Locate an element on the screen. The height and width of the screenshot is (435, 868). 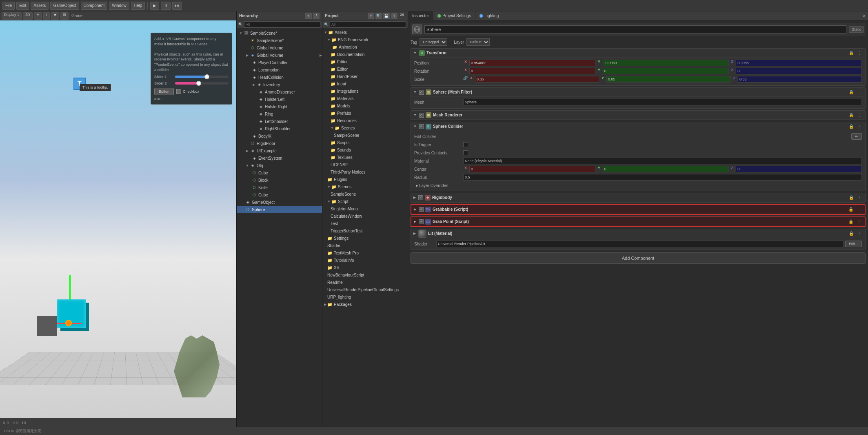
proj-singletonmono: SingletonMono is located at coordinates (365, 209).